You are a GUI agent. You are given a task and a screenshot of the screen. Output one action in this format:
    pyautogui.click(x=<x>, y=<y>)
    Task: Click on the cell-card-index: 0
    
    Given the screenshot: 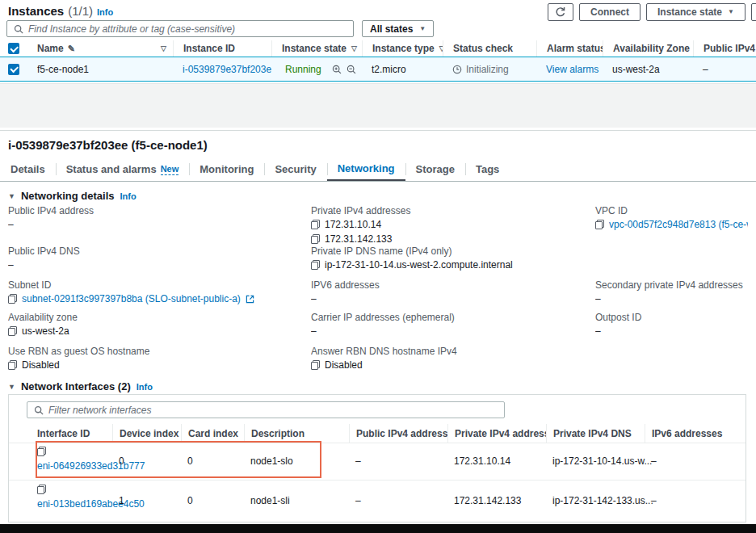 What is the action you would take?
    pyautogui.click(x=212, y=501)
    